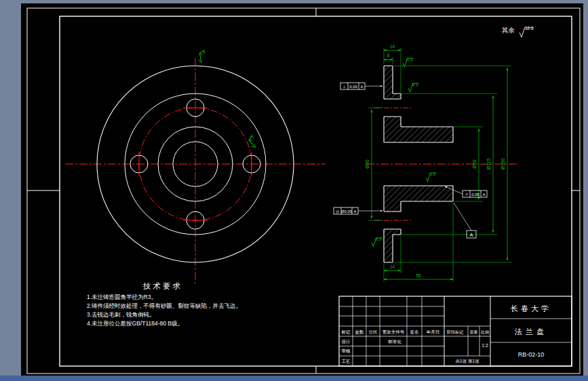 The height and width of the screenshot is (381, 588). I want to click on tech-req-line: 2.铸件须经时效处理，不得有砂眼、裂纹等缺陷，并去飞边。, so click(164, 306).